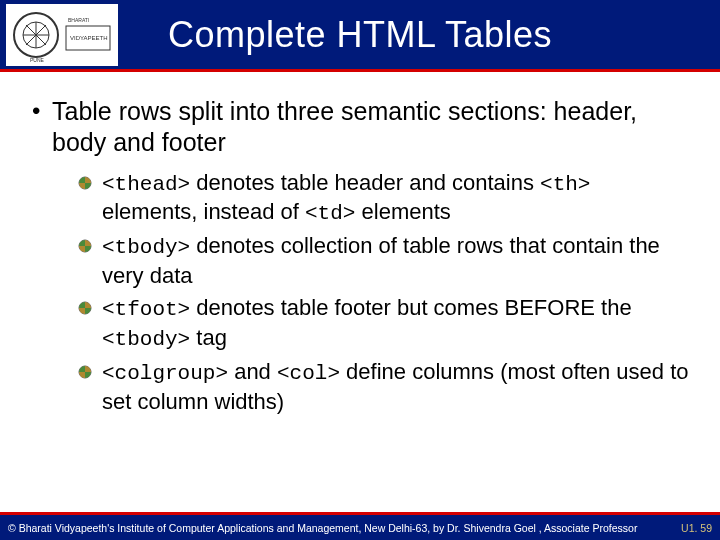 The image size is (720, 540). Describe the element at coordinates (387, 324) in the screenshot. I see `sub-bullet: <tfoot> denotes table footer but comes B…` at that location.